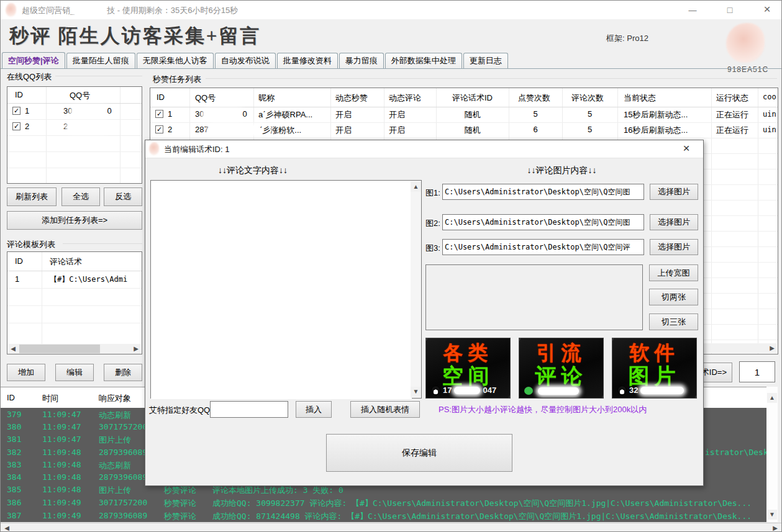  What do you see at coordinates (26, 372) in the screenshot?
I see `template-add-button: 增加` at bounding box center [26, 372].